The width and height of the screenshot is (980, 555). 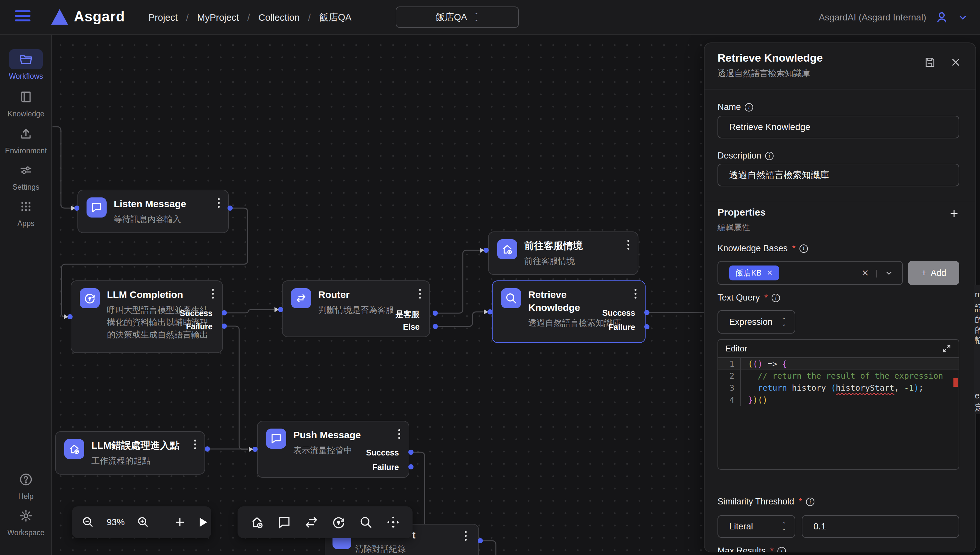 What do you see at coordinates (366, 522) in the screenshot?
I see `search-icon` at bounding box center [366, 522].